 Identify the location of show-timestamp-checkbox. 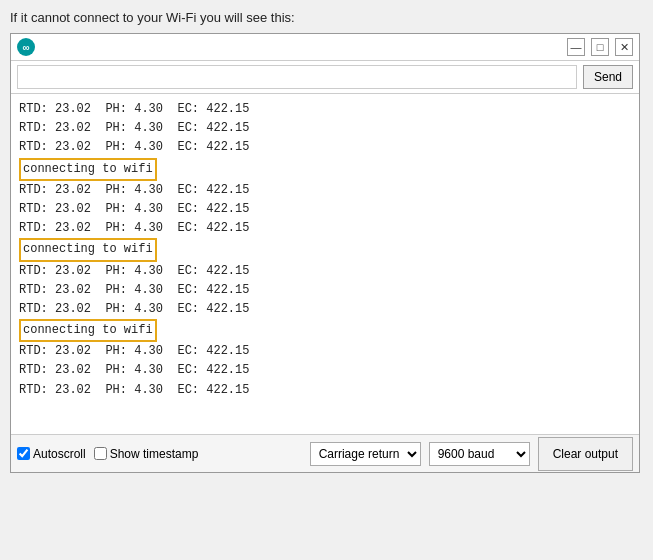
(100, 454).